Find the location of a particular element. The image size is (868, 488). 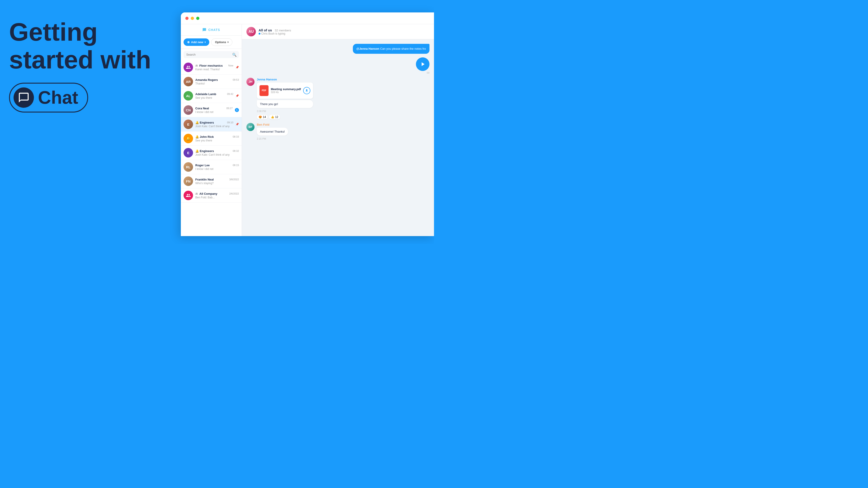

chat-item-cora: CN Cora Neal 09:27 I know i did not 1 is located at coordinates (211, 110).